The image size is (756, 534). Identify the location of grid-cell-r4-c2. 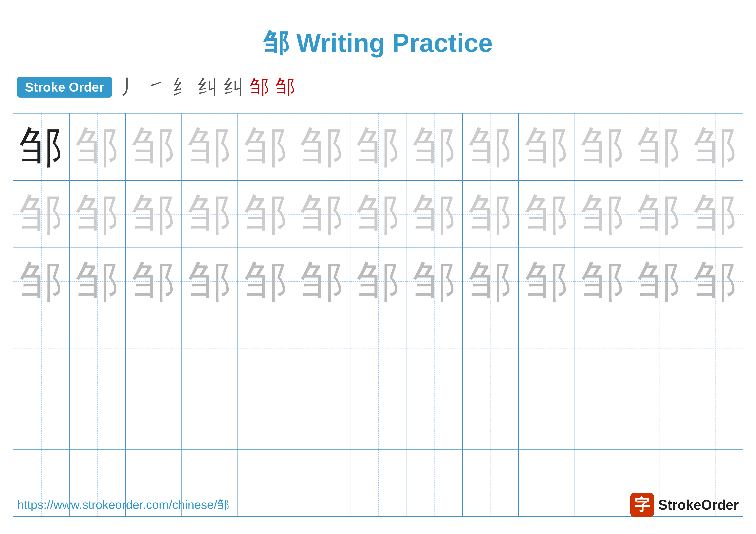
(97, 349).